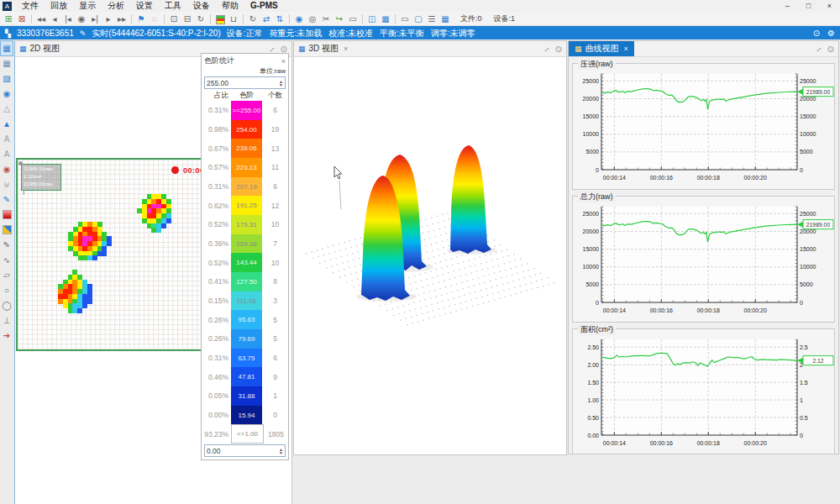 The image size is (840, 504). What do you see at coordinates (68, 18) in the screenshot?
I see `first-frame-icon: |◂` at bounding box center [68, 18].